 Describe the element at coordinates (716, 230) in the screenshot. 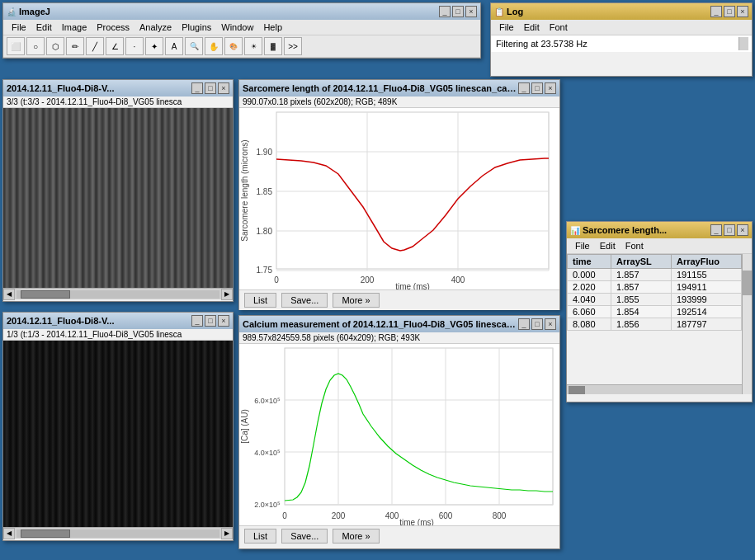

I see `datatable-minimize-btn: _` at that location.